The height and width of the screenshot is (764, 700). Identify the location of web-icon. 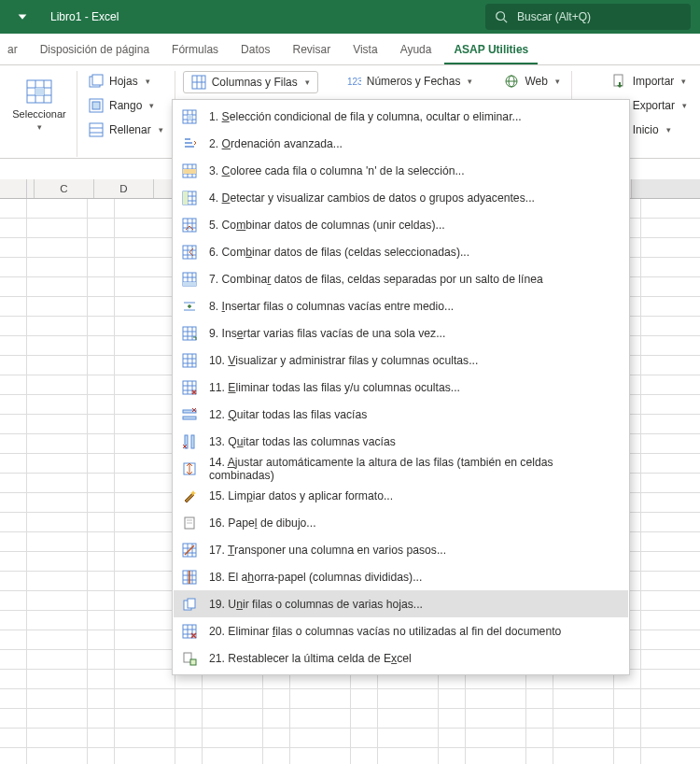
(511, 81).